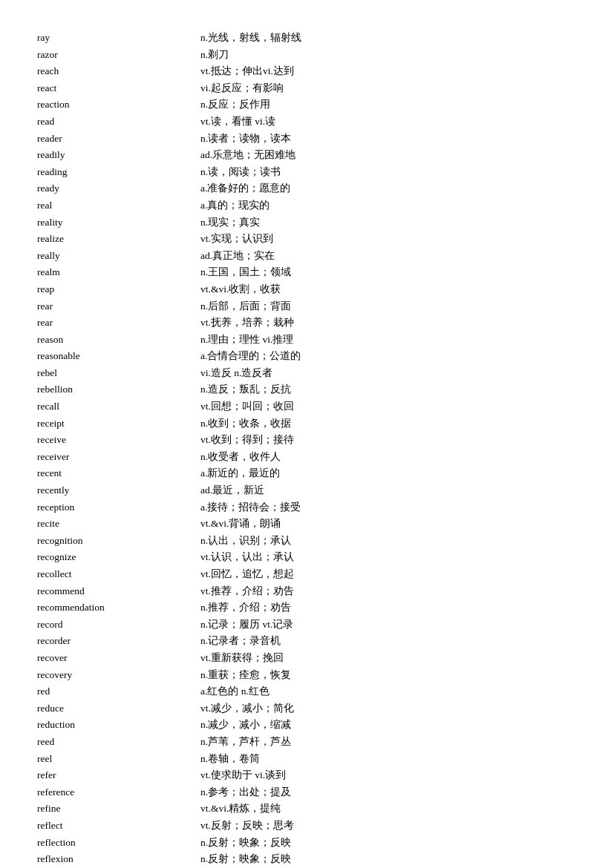 The height and width of the screenshot is (868, 614). Describe the element at coordinates (389, 641) in the screenshot. I see `entry-definition: n.记录者；录音机` at that location.